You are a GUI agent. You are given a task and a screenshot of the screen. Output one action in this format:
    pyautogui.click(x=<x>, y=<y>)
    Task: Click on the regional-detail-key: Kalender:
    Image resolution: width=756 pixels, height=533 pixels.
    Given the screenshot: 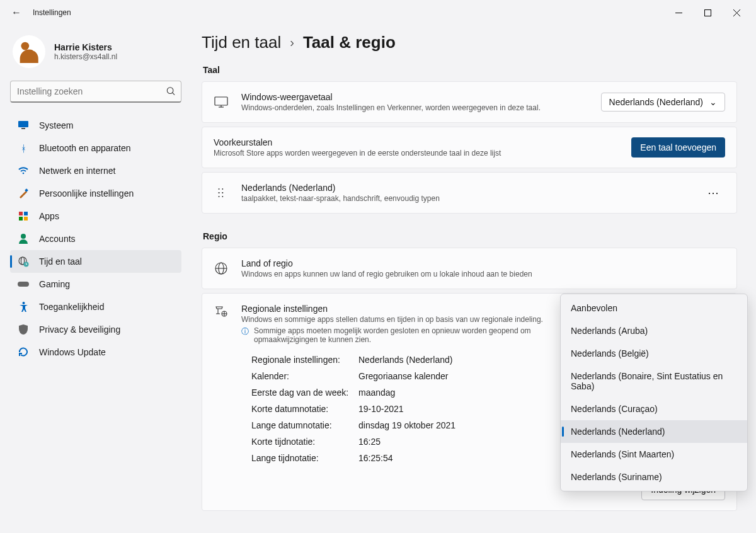 What is the action you would take?
    pyautogui.click(x=305, y=376)
    